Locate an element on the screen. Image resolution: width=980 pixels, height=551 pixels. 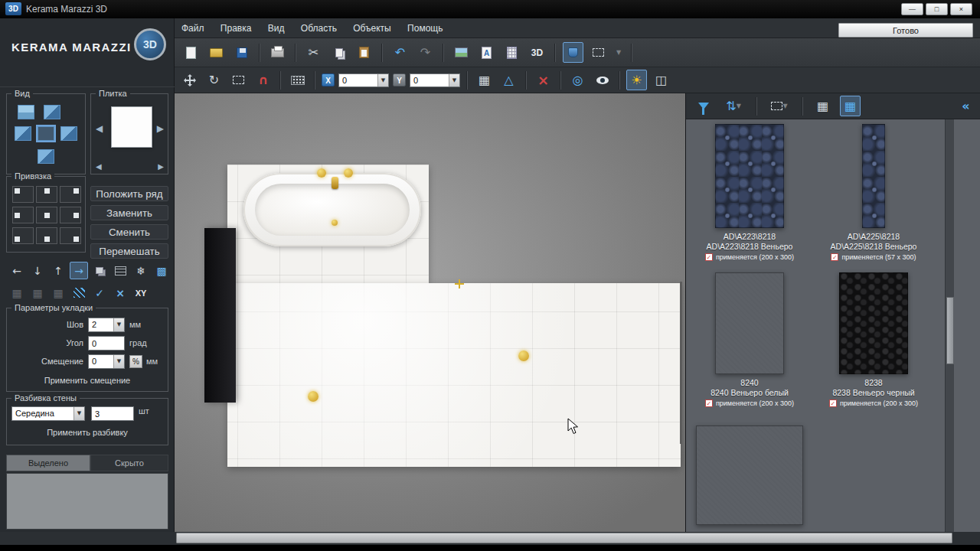
apply-split-button: Применить разбивку is located at coordinates (87, 432).